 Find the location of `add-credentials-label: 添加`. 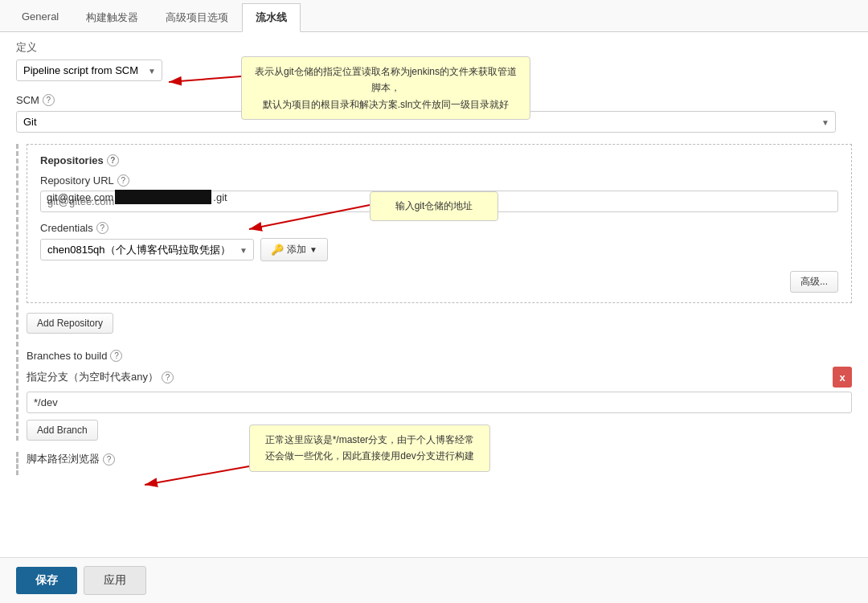

add-credentials-label: 添加 is located at coordinates (297, 249).